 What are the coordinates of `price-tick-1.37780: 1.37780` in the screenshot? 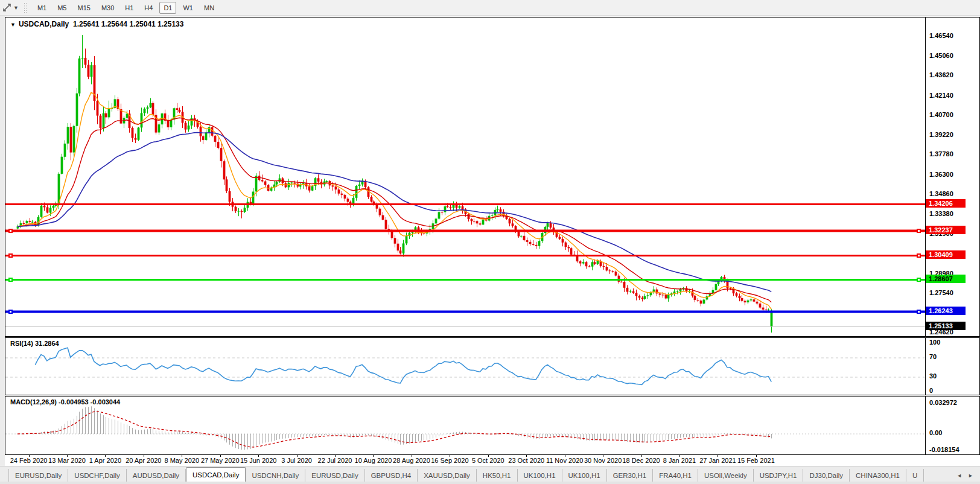 It's located at (941, 154).